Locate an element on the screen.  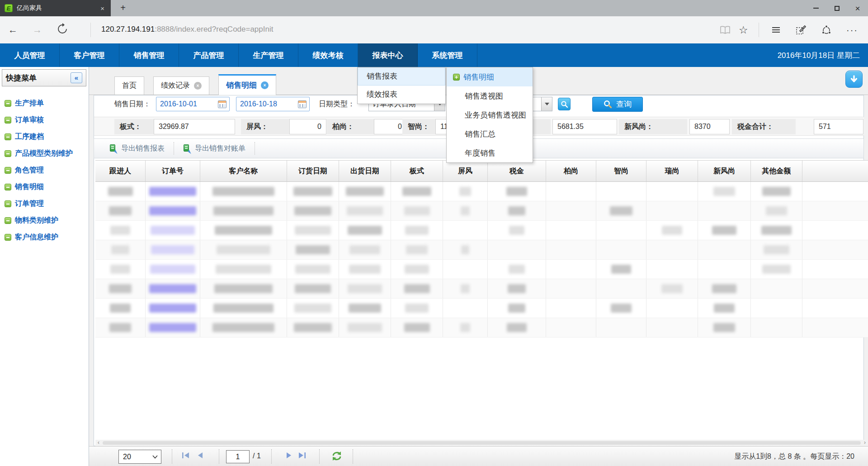
divider is located at coordinates (353, 456).